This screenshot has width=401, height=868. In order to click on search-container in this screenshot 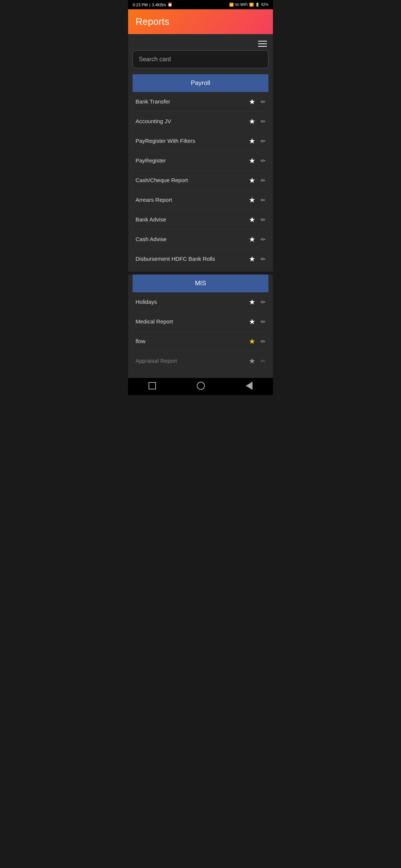, I will do `click(200, 59)`.